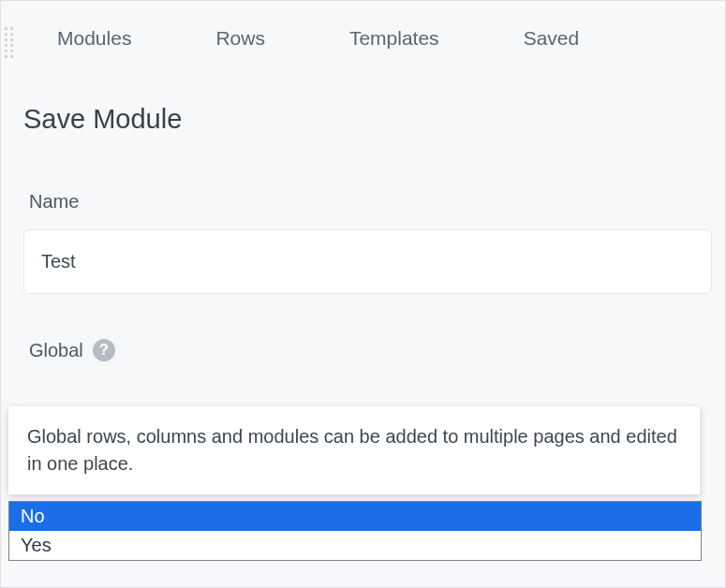 This screenshot has height=588, width=726. What do you see at coordinates (369, 350) in the screenshot?
I see `global-section: Global ?` at bounding box center [369, 350].